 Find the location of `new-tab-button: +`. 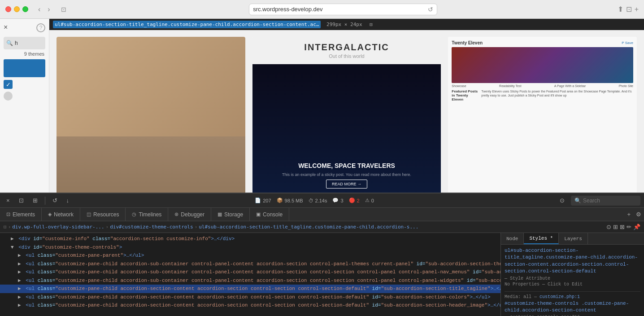

new-tab-button: + is located at coordinates (637, 9).